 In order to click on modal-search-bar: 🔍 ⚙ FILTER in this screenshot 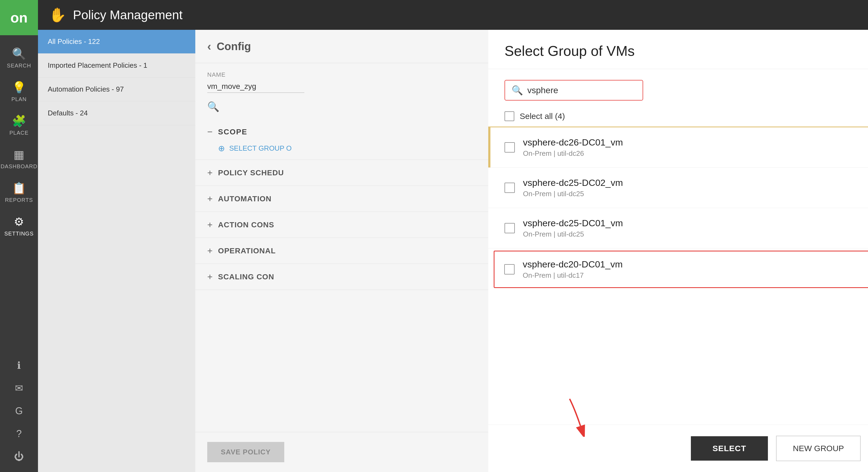, I will do `click(678, 88)`.